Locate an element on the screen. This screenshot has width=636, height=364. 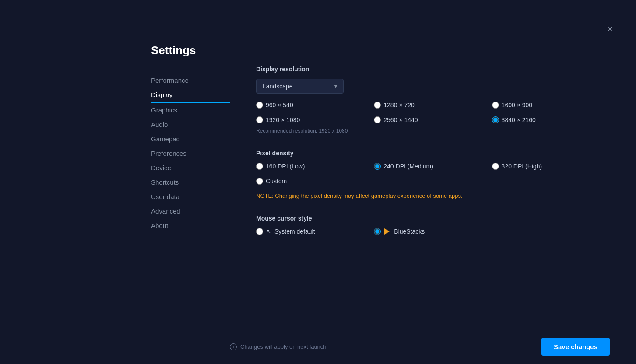
sidebar-item-performance: Performance is located at coordinates (190, 80).